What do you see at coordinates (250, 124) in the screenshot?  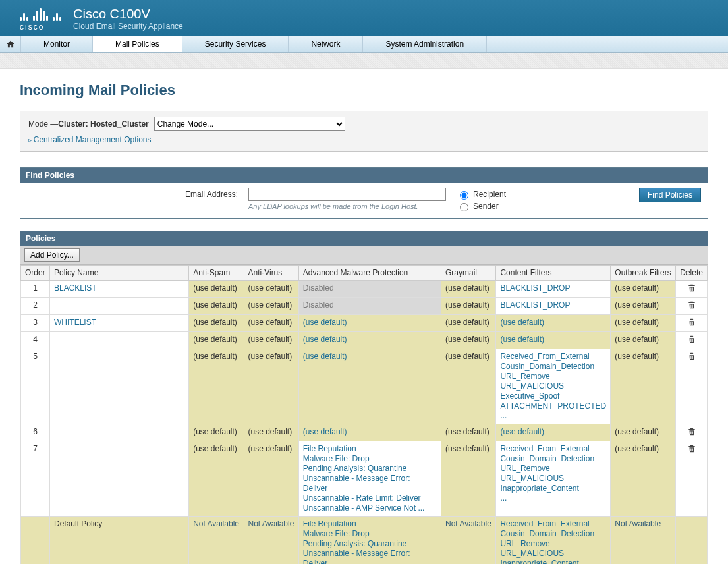 I see `mode-select: Change Mode...` at bounding box center [250, 124].